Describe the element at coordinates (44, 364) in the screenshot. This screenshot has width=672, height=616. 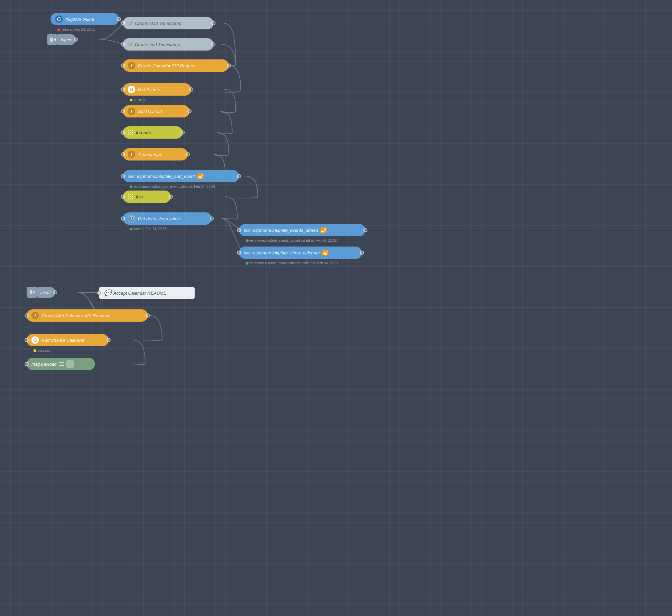
I see `msg-payload-label: msg.payload` at that location.